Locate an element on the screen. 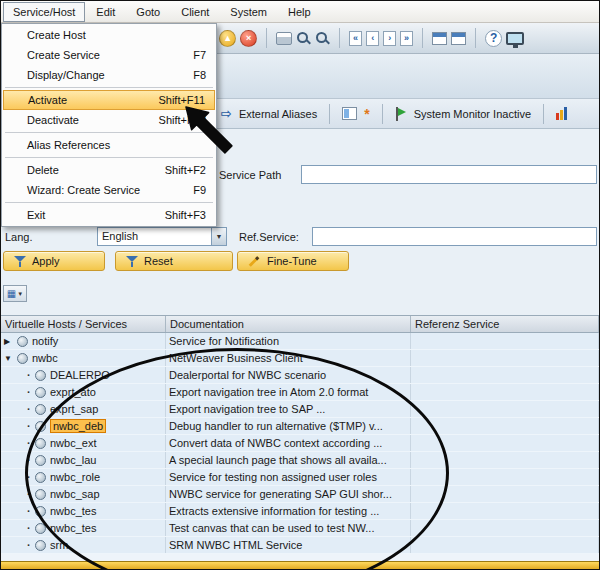 The height and width of the screenshot is (570, 600). menu-item-create-host: Create Host is located at coordinates (109, 35).